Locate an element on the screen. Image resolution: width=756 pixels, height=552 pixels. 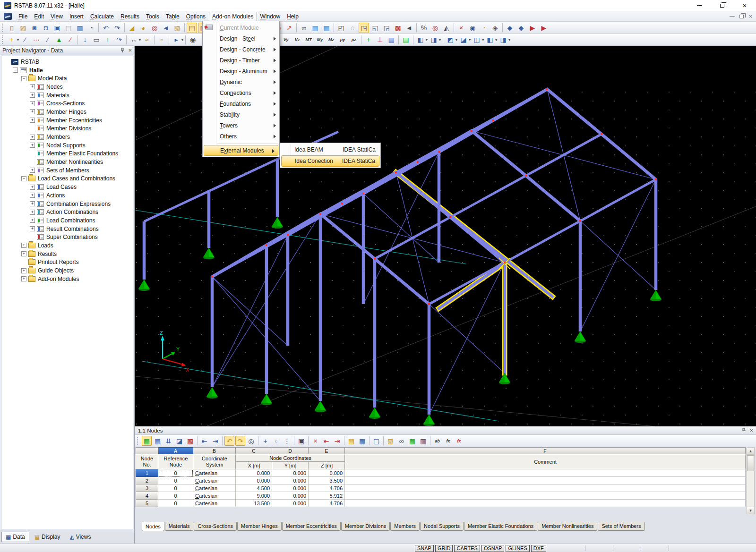
import-module-1-icon: ◆ is located at coordinates (510, 28).